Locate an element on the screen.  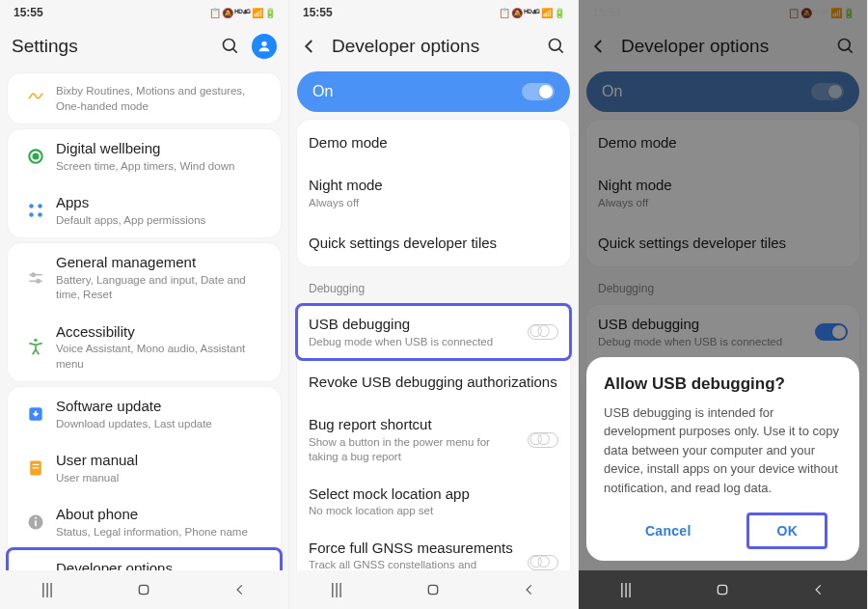
general-icon is located at coordinates (36, 278).